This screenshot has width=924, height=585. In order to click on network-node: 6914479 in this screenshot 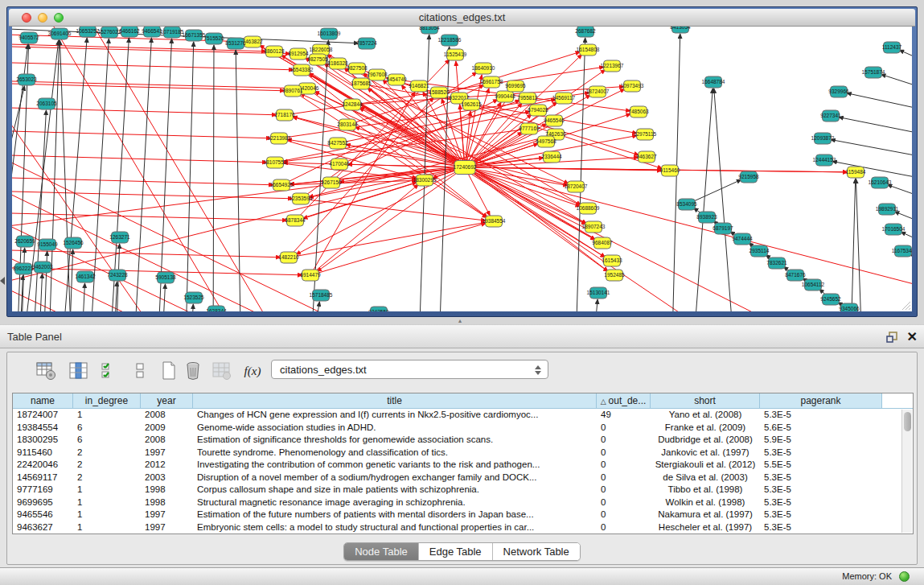, I will do `click(310, 275)`.